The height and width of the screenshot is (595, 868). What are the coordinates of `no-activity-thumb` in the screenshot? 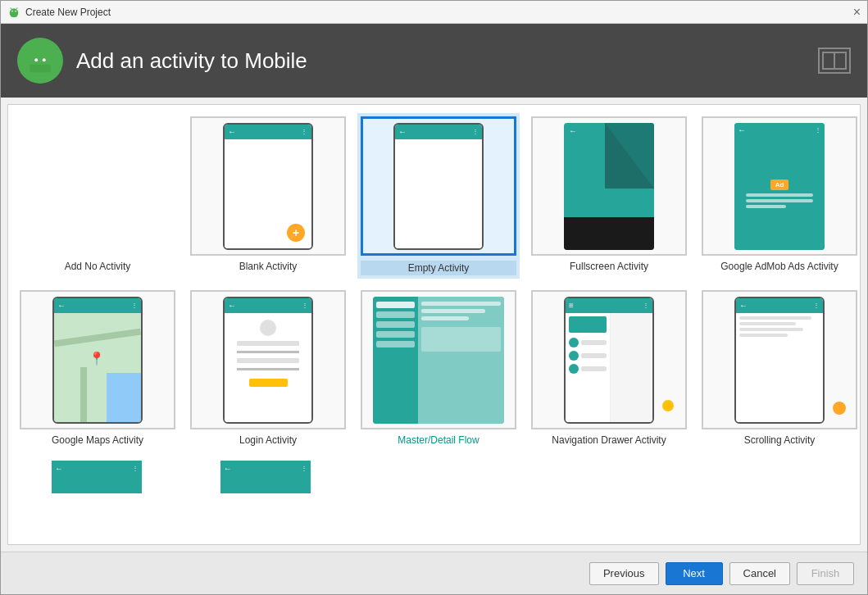 It's located at (98, 186).